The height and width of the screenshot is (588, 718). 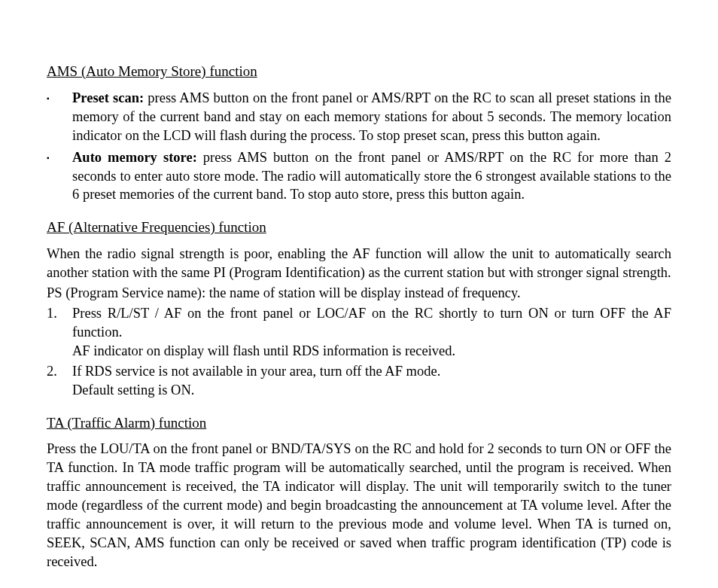 What do you see at coordinates (359, 227) in the screenshot?
I see `heading-af: AF (Alternative Frequencies) function` at bounding box center [359, 227].